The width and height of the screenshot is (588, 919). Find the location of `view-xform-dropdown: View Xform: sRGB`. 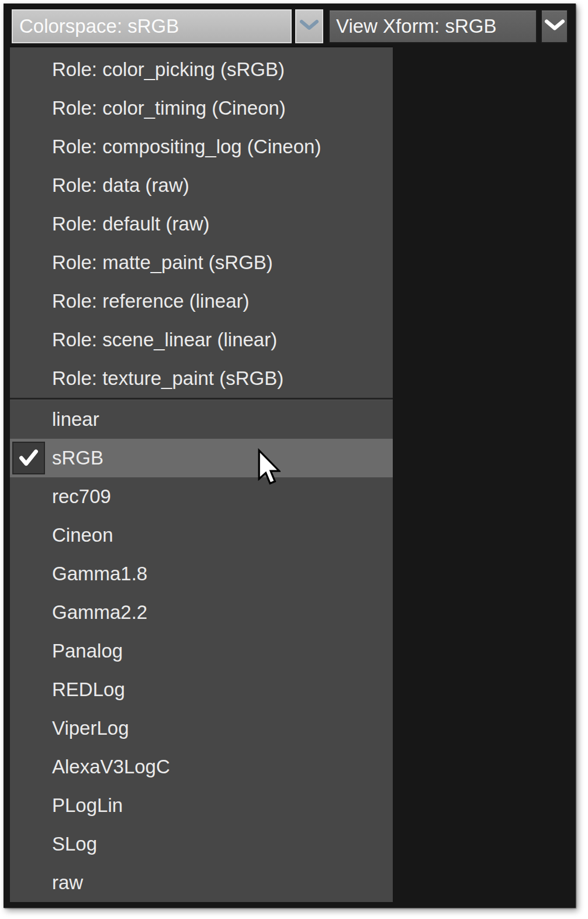

view-xform-dropdown: View Xform: sRGB is located at coordinates (448, 26).